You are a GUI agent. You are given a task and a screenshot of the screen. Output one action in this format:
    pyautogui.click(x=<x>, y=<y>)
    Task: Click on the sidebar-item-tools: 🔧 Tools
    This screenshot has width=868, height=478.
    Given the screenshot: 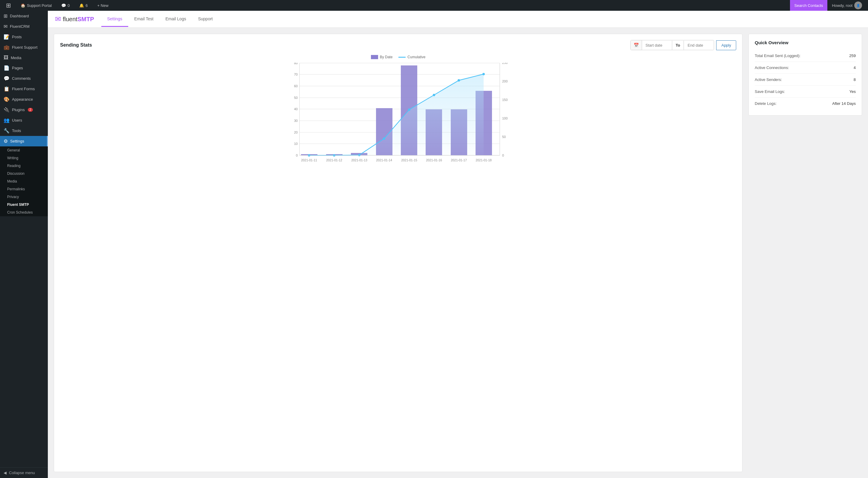 What is the action you would take?
    pyautogui.click(x=24, y=131)
    